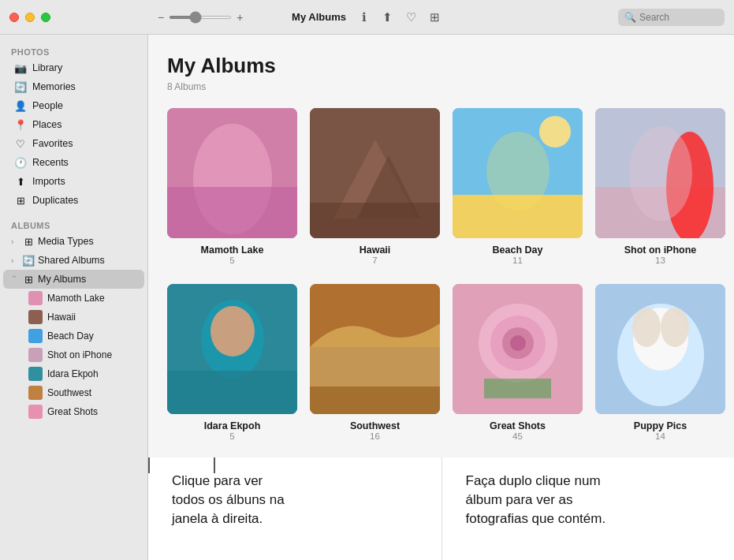  Describe the element at coordinates (74, 336) in the screenshot. I see `sidebar-subitem-beach-day: Beach Day` at that location.